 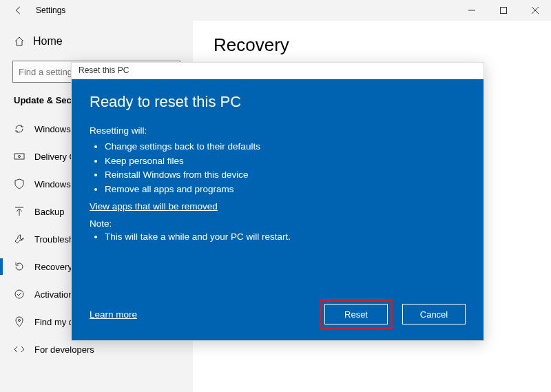 What do you see at coordinates (54, 295) in the screenshot?
I see `sidebar-item-label: Activation` at bounding box center [54, 295].